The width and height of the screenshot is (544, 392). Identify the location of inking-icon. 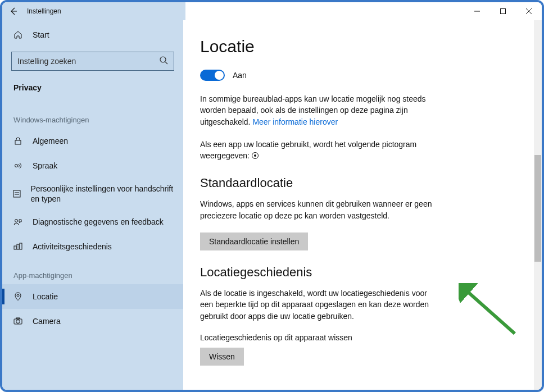
(17, 194).